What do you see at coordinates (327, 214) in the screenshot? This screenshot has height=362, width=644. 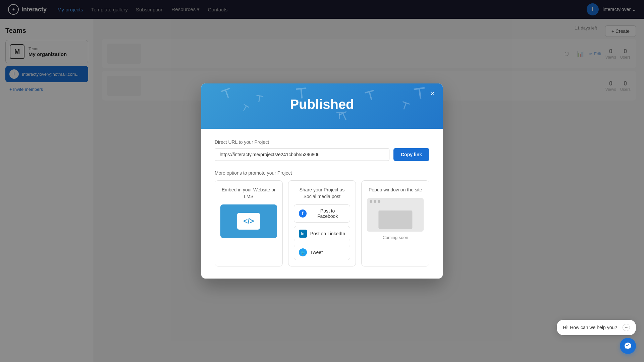 I see `facebook-label: Post to Facebook` at bounding box center [327, 214].